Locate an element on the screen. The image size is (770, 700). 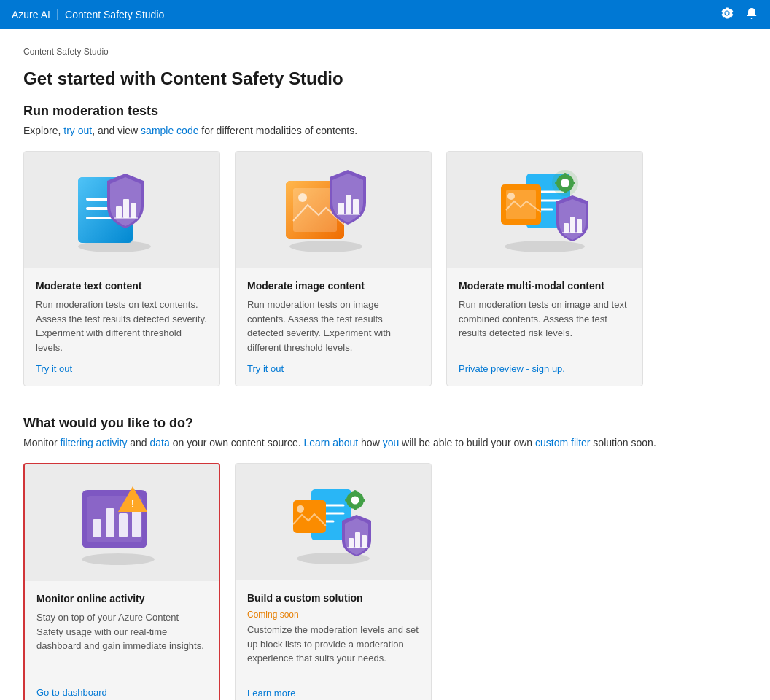
moderate-text-desc: Run moderation tests on text contents. A… is located at coordinates (122, 326).